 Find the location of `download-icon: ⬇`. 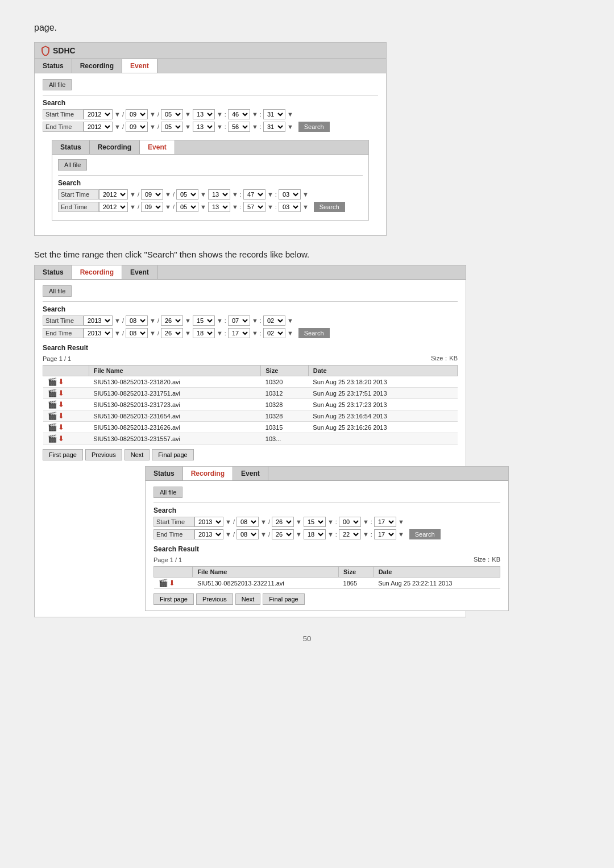

download-icon: ⬇ is located at coordinates (61, 439).